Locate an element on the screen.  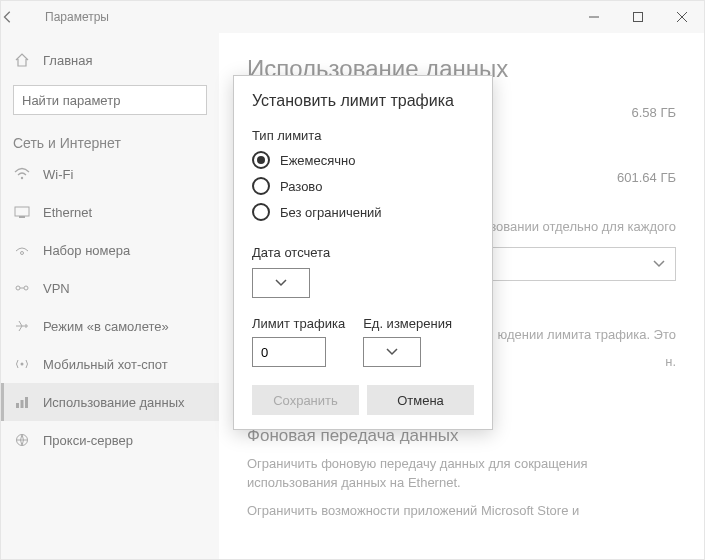
dialog-title: Установить лимит трафика is located at coordinates (363, 101).